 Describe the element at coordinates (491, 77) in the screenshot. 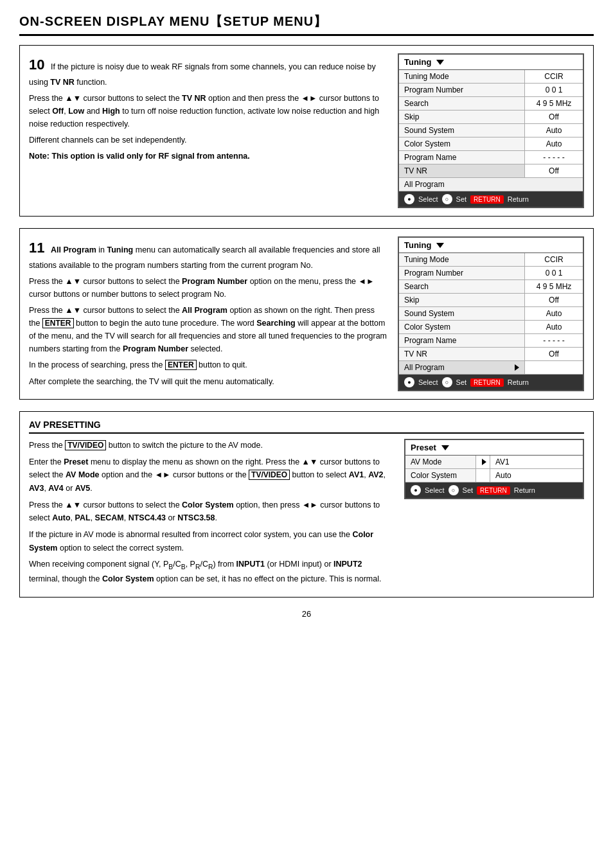

I see `menu-10-row-tuningmode: Tuning Mode CCIR` at that location.